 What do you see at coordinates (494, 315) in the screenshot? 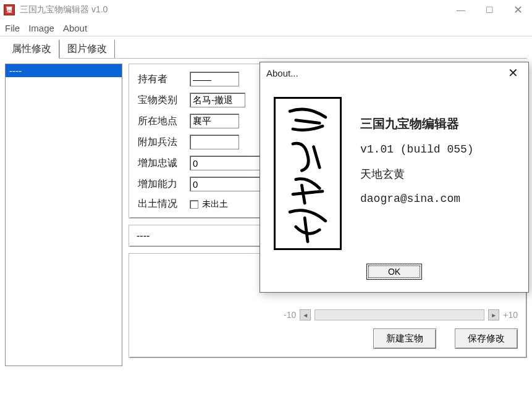
I see `slider-right-arrow: ►` at bounding box center [494, 315].